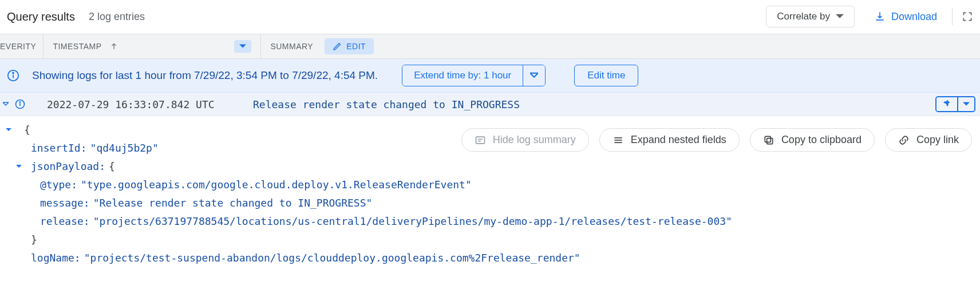  What do you see at coordinates (947, 104) in the screenshot?
I see `pin-button` at bounding box center [947, 104].